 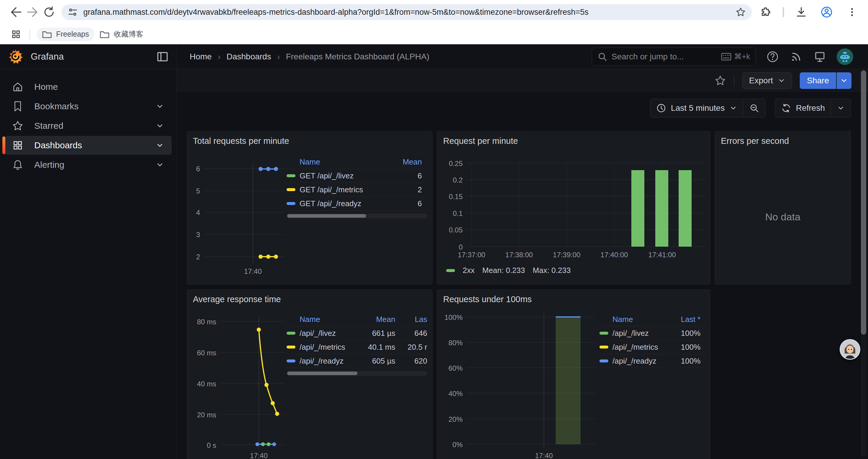 What do you see at coordinates (88, 126) in the screenshot?
I see `sidebar-item-starred: Starred` at bounding box center [88, 126].